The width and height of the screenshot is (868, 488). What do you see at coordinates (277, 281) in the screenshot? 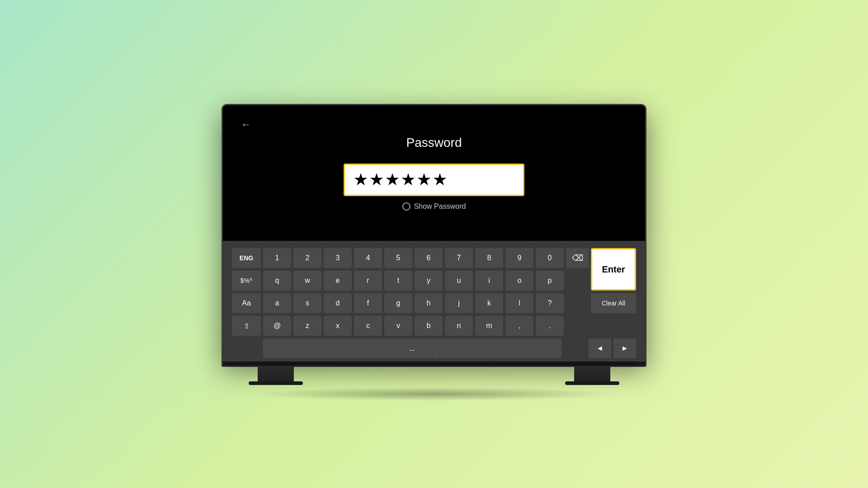
I see `key-q: q` at bounding box center [277, 281].